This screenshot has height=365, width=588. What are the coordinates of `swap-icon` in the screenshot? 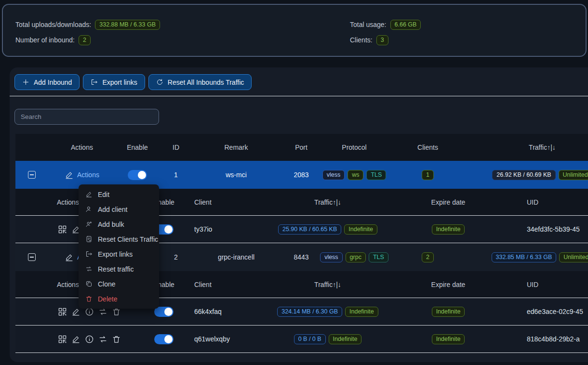 It's located at (89, 269).